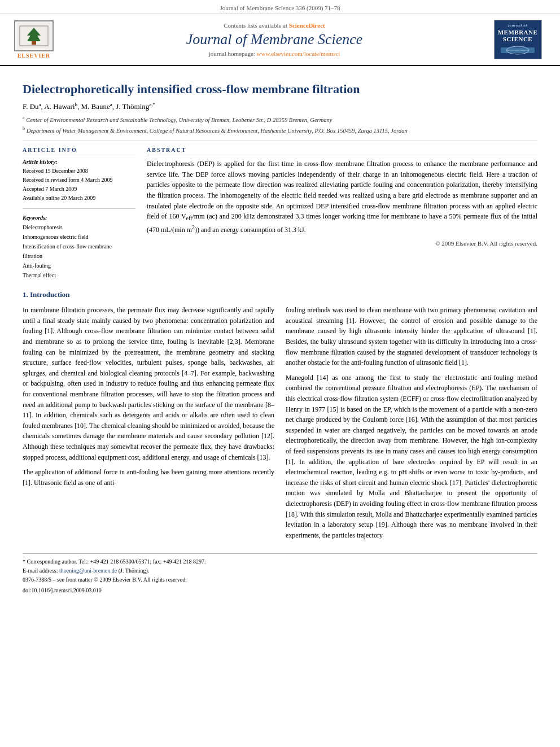 This screenshot has height=747, width=560. I want to click on kw-2: Inhomogeneous electric field, so click(79, 237).